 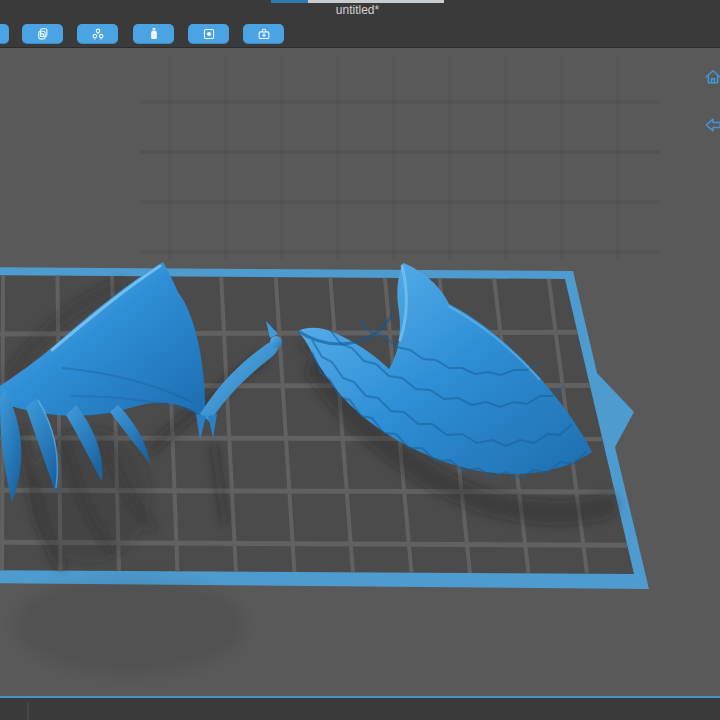 What do you see at coordinates (712, 77) in the screenshot?
I see `home-icon` at bounding box center [712, 77].